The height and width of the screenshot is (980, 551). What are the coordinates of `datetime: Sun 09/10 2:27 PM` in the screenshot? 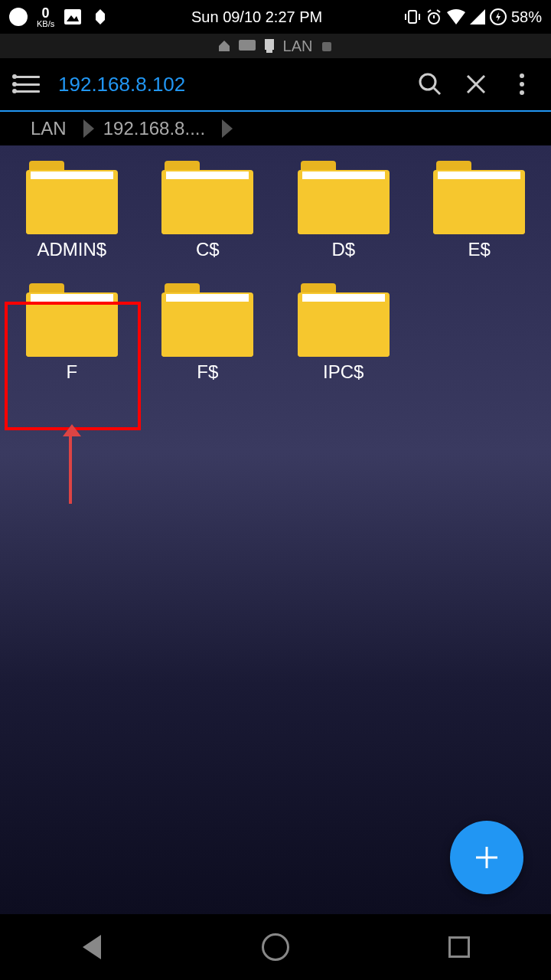 It's located at (257, 17).